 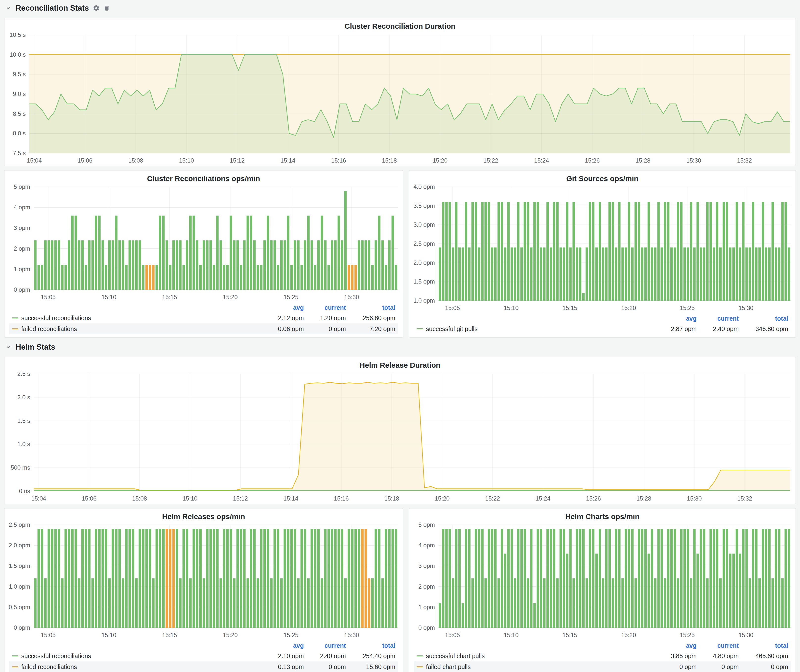 I want to click on svg-text: 15:22, so click(x=492, y=498).